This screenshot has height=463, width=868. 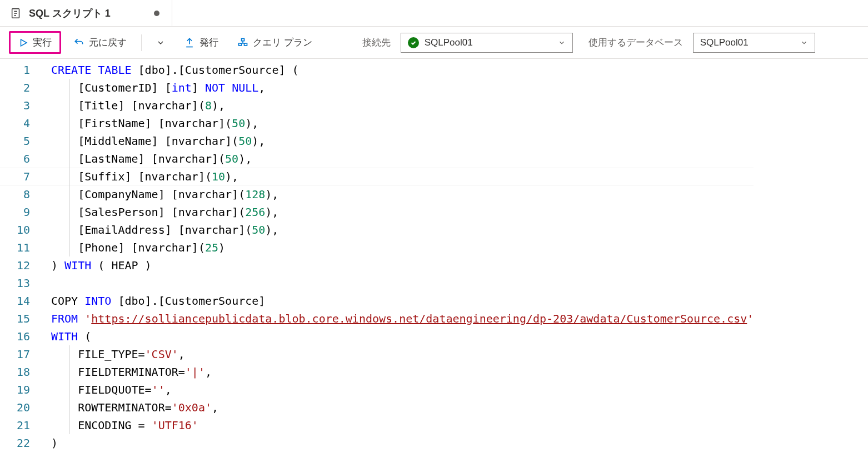 What do you see at coordinates (402, 194) in the screenshot?
I see `code-line: [CompanyName] [nvarchar](128),` at bounding box center [402, 194].